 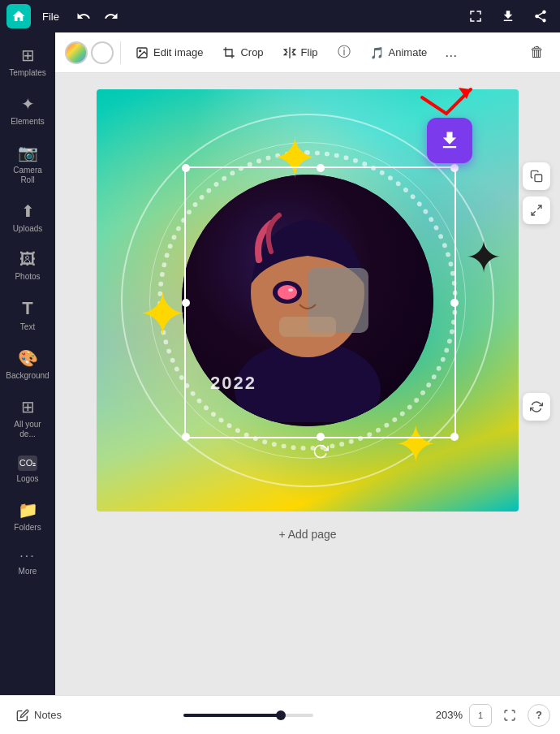 I want to click on photos-icon: 🖼, so click(x=28, y=260).